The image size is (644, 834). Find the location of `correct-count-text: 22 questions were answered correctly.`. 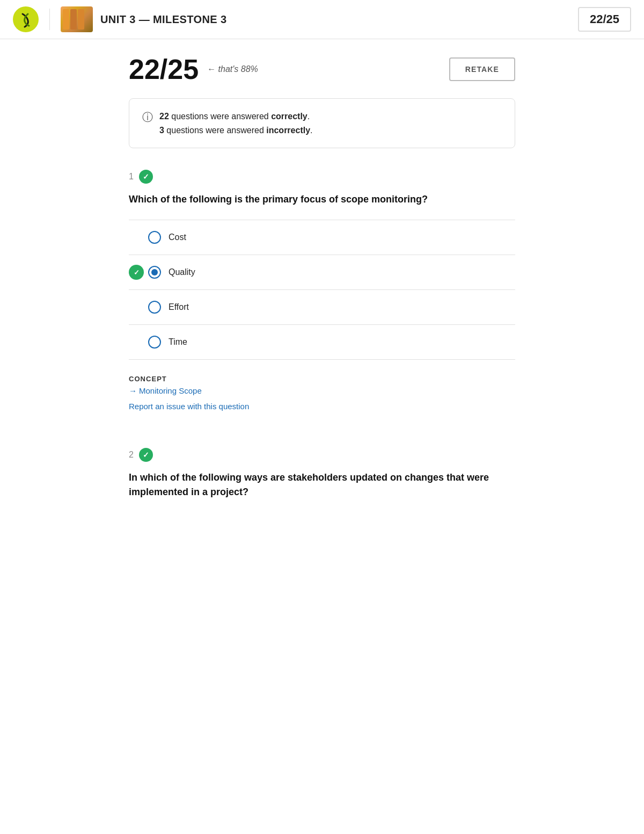

correct-count-text: 22 questions were answered correctly. is located at coordinates (236, 117).